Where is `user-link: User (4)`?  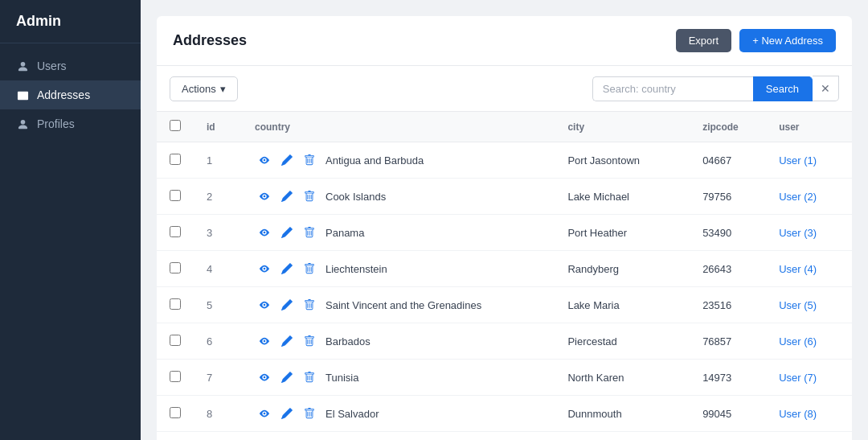
user-link: User (4) is located at coordinates (797, 269).